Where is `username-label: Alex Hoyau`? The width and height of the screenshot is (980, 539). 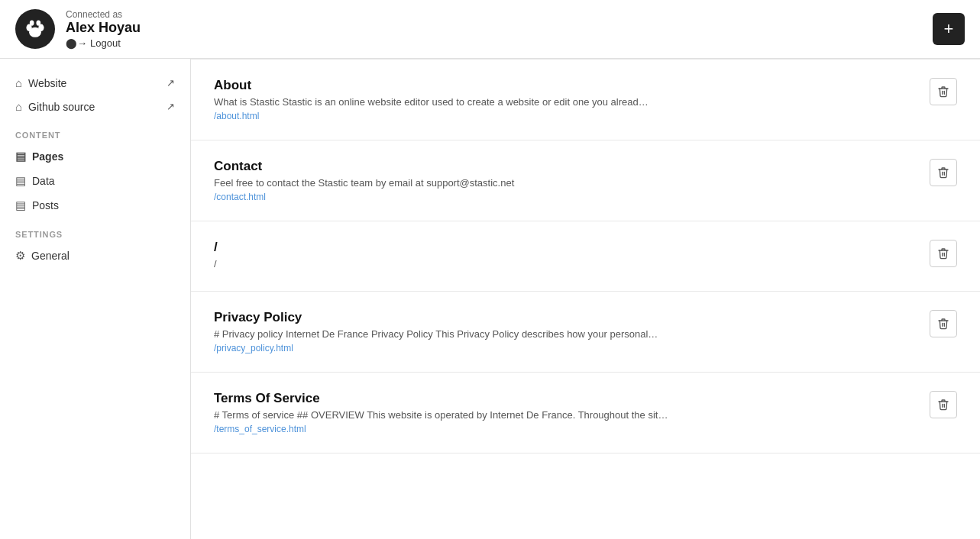 username-label: Alex Hoyau is located at coordinates (103, 27).